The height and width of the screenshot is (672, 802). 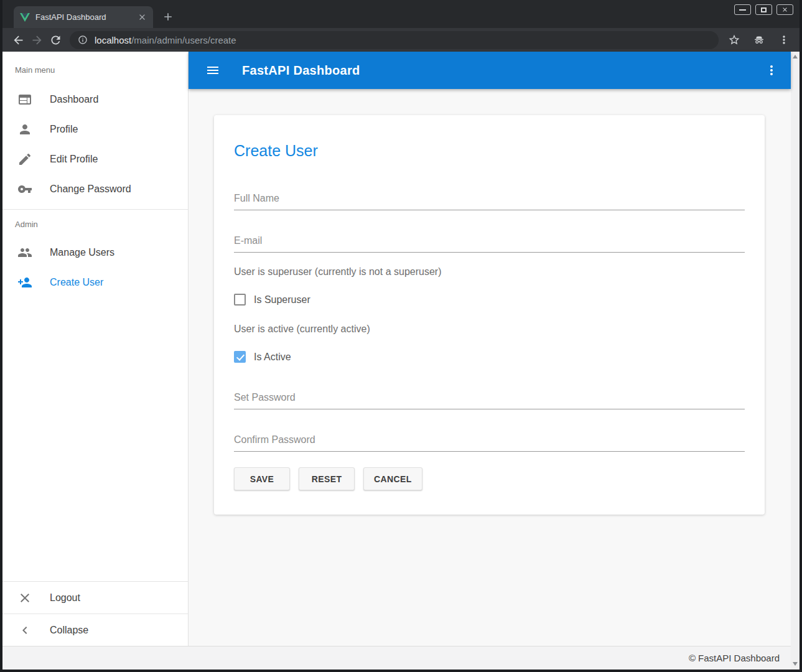 I want to click on sidebar-item-manage-users: Manage Users, so click(x=95, y=253).